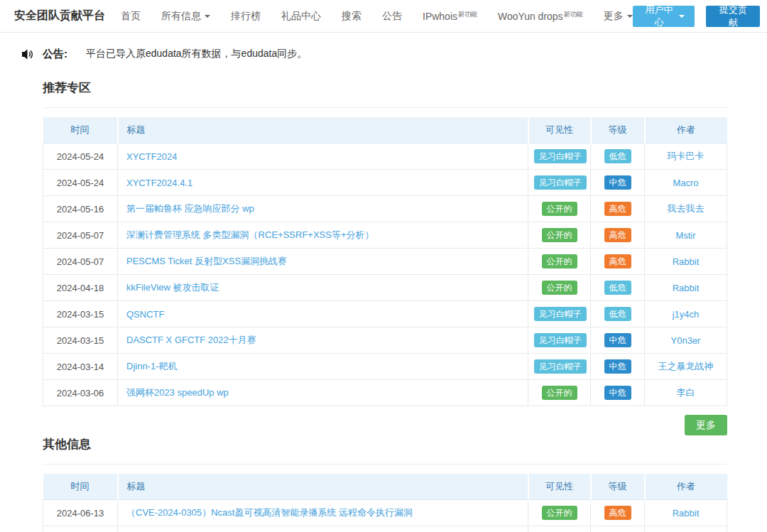  Describe the element at coordinates (614, 16) in the screenshot. I see `nav-item-label: 更多` at that location.